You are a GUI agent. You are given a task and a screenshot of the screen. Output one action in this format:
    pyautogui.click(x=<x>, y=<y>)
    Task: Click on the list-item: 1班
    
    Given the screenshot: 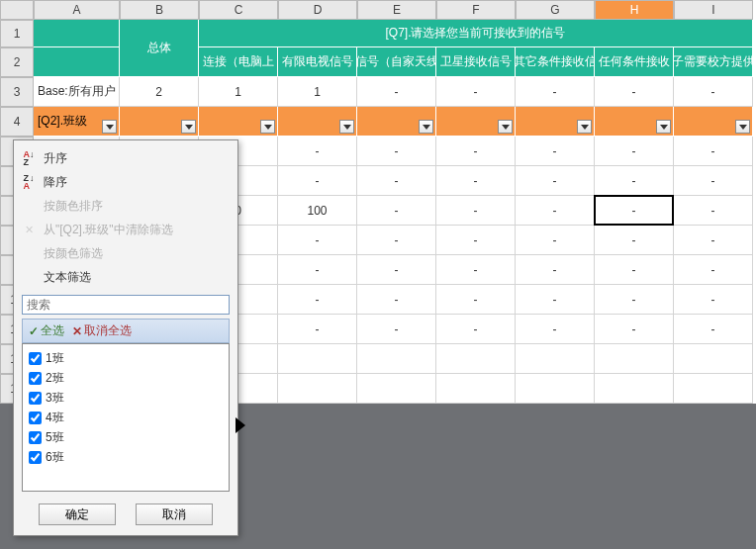 What is the action you would take?
    pyautogui.click(x=126, y=358)
    